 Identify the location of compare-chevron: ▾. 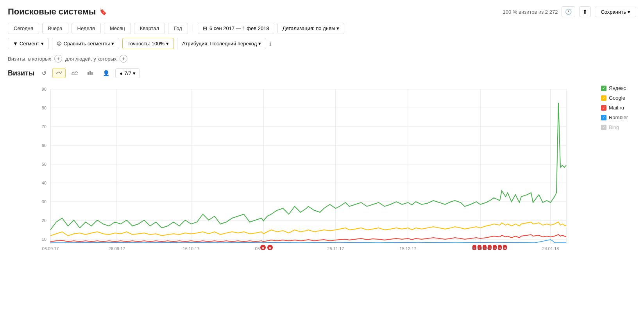
(113, 44).